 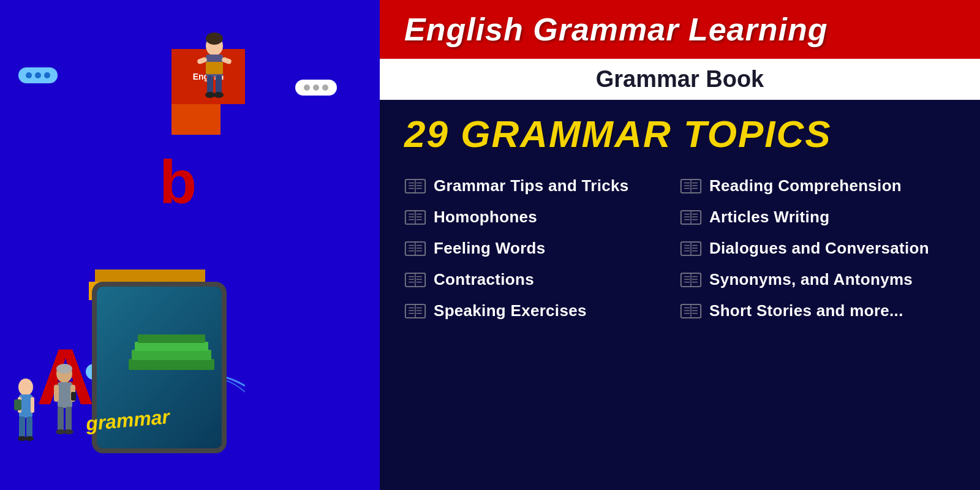 I want to click on chat-bubble-right, so click(x=316, y=88).